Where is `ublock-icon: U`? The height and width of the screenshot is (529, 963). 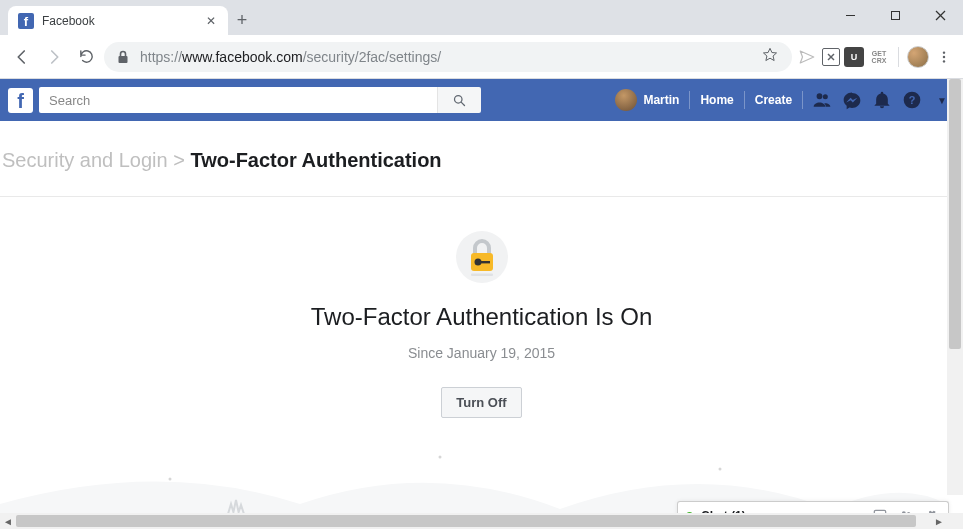
ublock-icon: U is located at coordinates (854, 57).